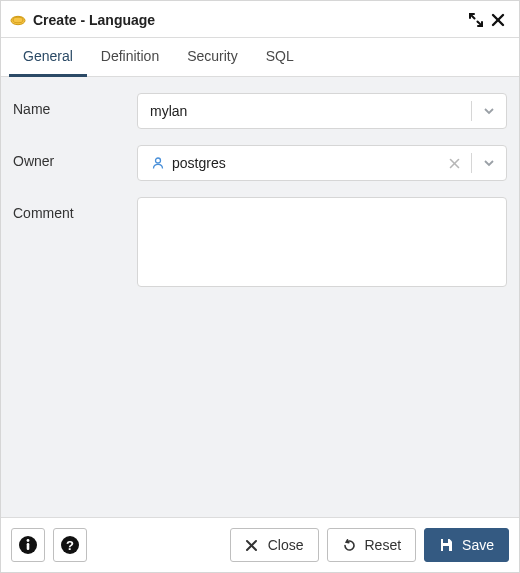 This screenshot has width=520, height=573. Describe the element at coordinates (280, 58) in the screenshot. I see `tab-sql: SQL` at that location.